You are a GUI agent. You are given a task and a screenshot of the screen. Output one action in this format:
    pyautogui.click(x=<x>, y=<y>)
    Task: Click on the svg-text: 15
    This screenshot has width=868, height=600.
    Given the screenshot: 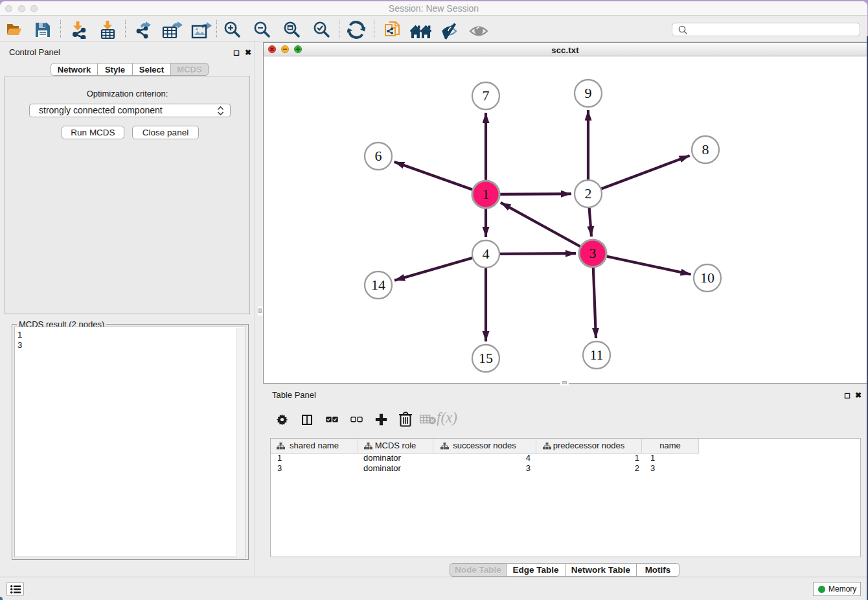 What is the action you would take?
    pyautogui.click(x=486, y=358)
    